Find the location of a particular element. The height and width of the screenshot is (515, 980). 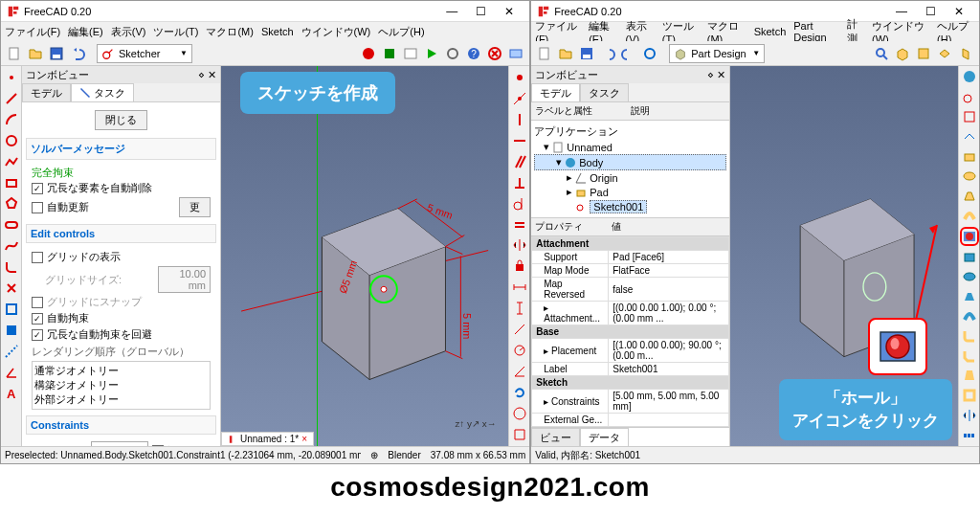

symmetric-icon is located at coordinates (520, 246).